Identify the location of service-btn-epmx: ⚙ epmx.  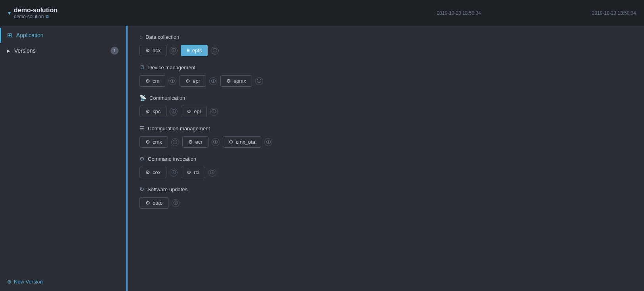
(236, 81).